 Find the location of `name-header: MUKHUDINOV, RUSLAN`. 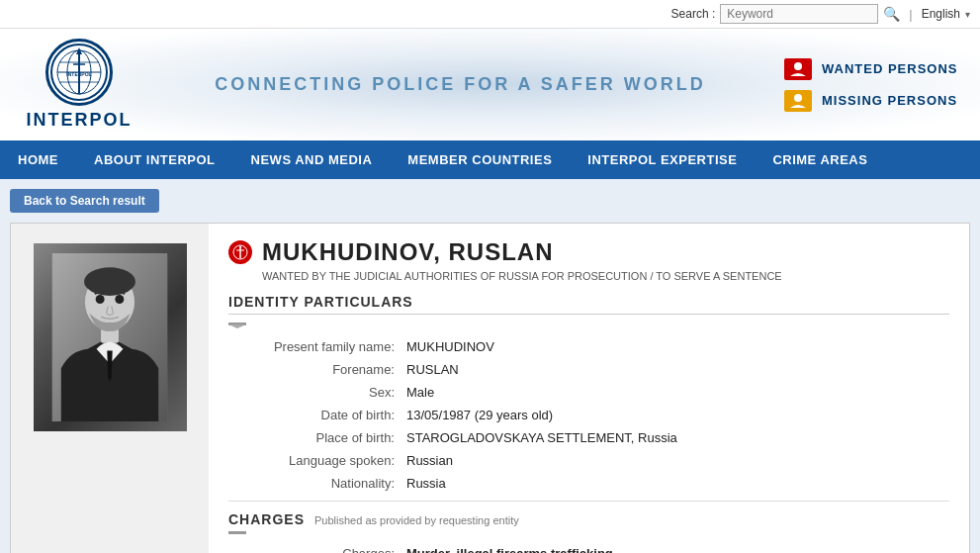

name-header: MUKHUDINOV, RUSLAN is located at coordinates (589, 252).